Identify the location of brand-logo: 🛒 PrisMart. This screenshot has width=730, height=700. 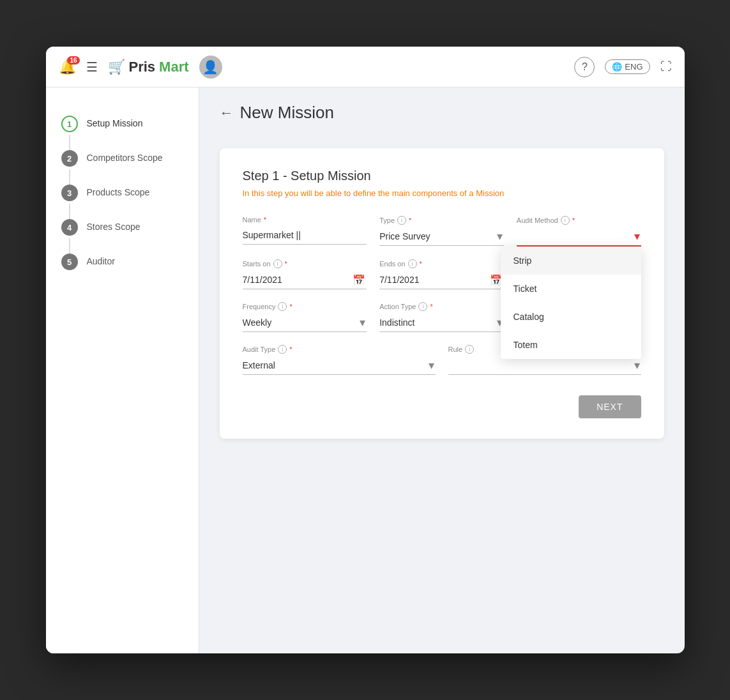
(148, 67).